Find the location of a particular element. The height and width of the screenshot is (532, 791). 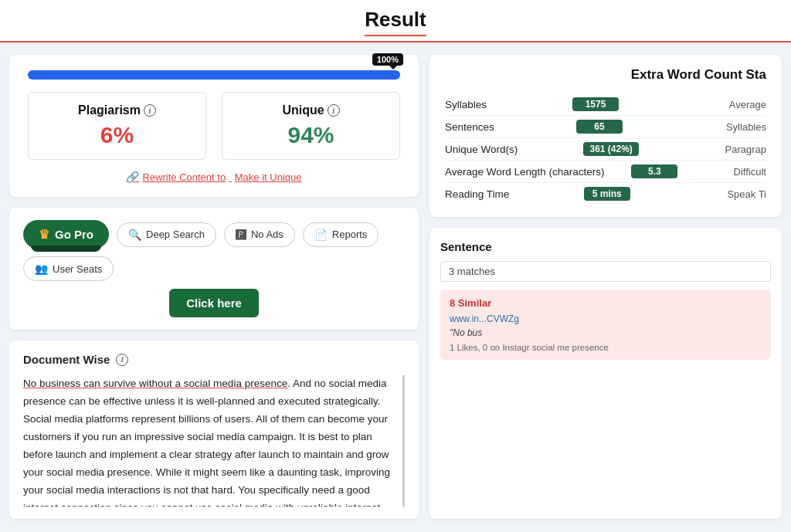

stat-right-avg-word-length: Difficult is located at coordinates (735, 171).